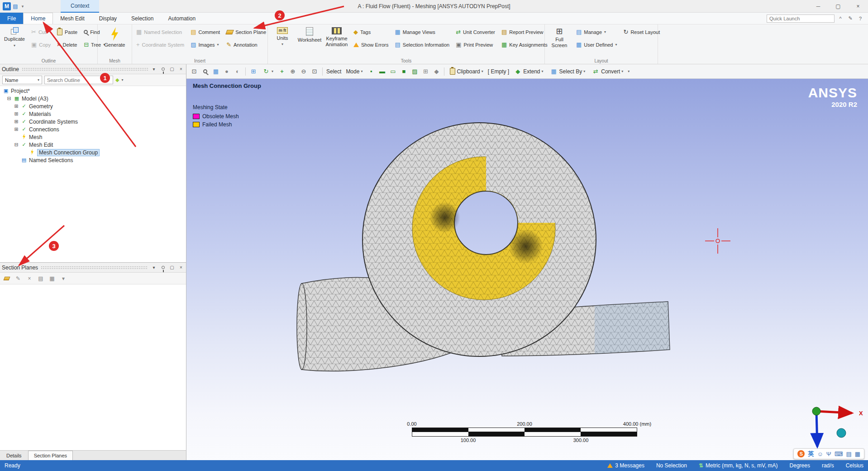  What do you see at coordinates (41, 44) in the screenshot?
I see `copy-button: ▣ Copy` at bounding box center [41, 44].